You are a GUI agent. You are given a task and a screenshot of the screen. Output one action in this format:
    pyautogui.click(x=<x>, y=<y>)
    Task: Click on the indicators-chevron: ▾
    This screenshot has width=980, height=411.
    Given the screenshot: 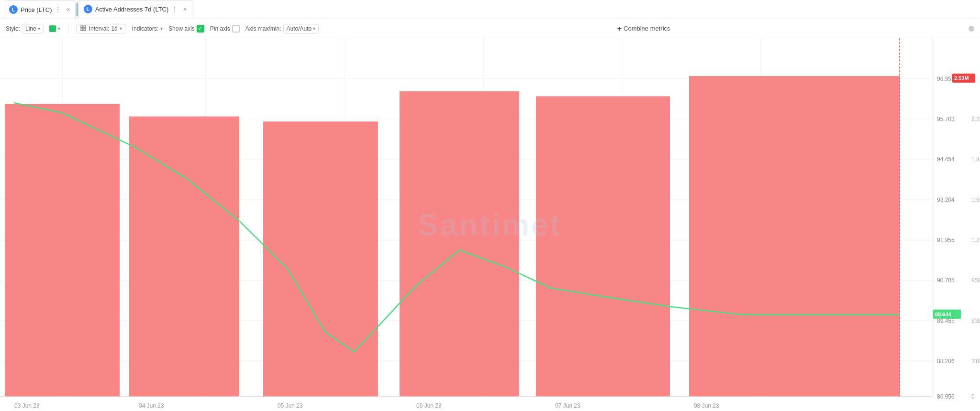 What is the action you would take?
    pyautogui.click(x=162, y=29)
    